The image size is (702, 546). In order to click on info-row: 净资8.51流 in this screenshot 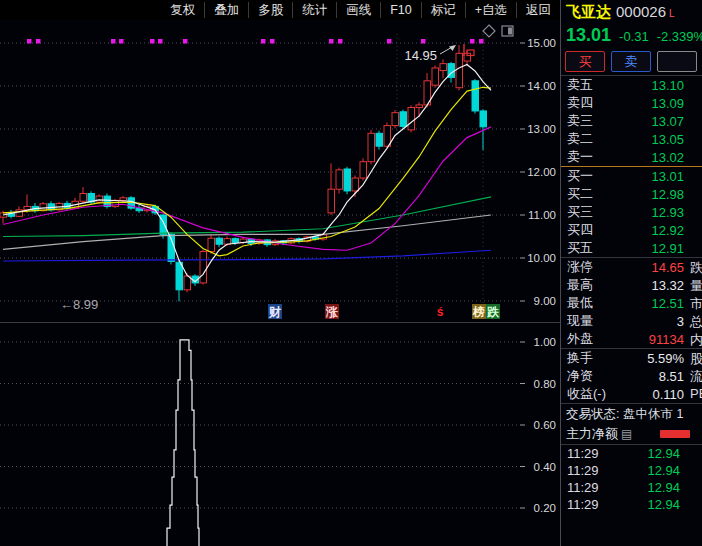, I will do `click(632, 376)`.